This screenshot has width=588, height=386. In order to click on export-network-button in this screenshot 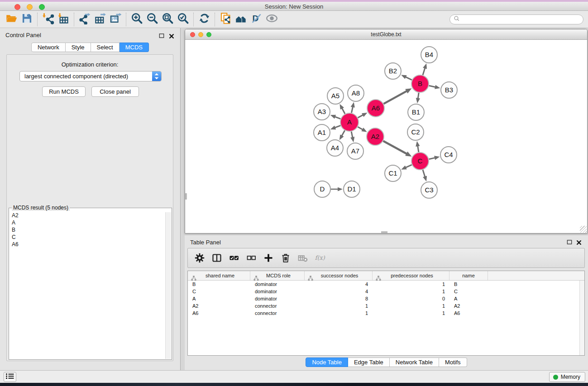, I will do `click(85, 19)`.